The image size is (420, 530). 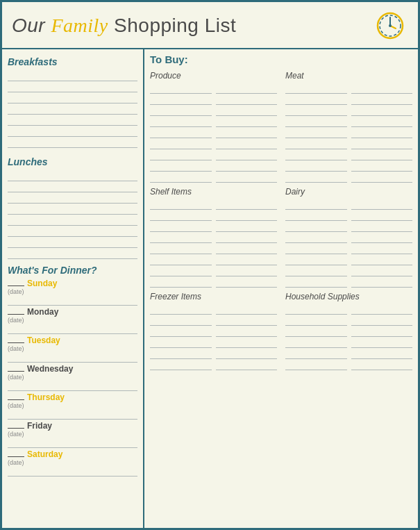 What do you see at coordinates (214, 331) in the screenshot?
I see `freezer-section: Freezer Items` at bounding box center [214, 331].